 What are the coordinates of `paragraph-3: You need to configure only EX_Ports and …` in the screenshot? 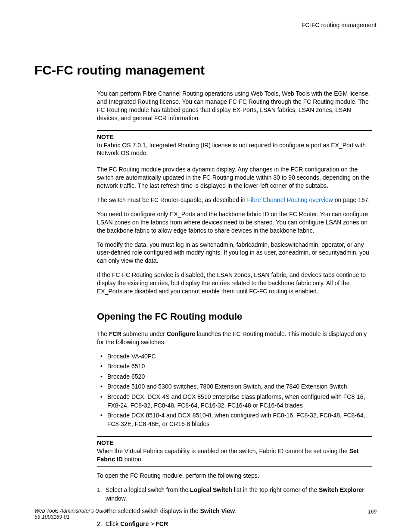 It's located at (234, 222).